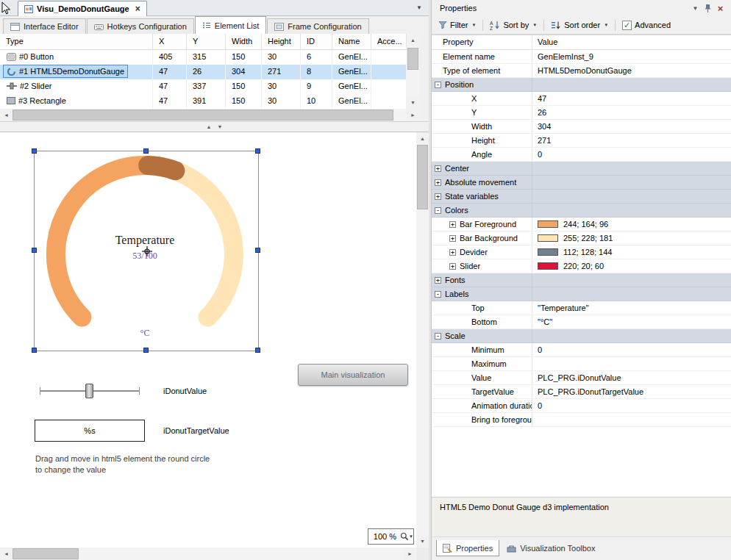 The height and width of the screenshot is (560, 731). What do you see at coordinates (581, 126) in the screenshot?
I see `property-row: Width 304` at bounding box center [581, 126].